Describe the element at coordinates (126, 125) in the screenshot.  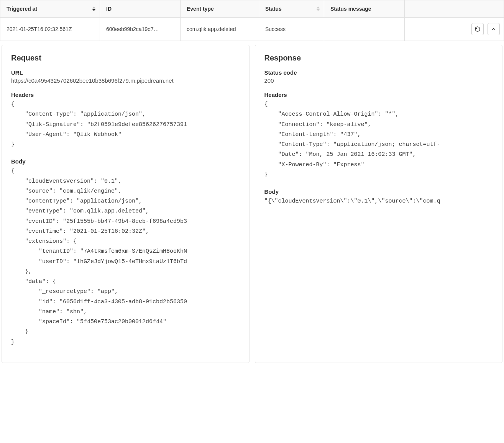
I see `request-headers-code: { "Content-Type": "application/json", "Q…` at that location.